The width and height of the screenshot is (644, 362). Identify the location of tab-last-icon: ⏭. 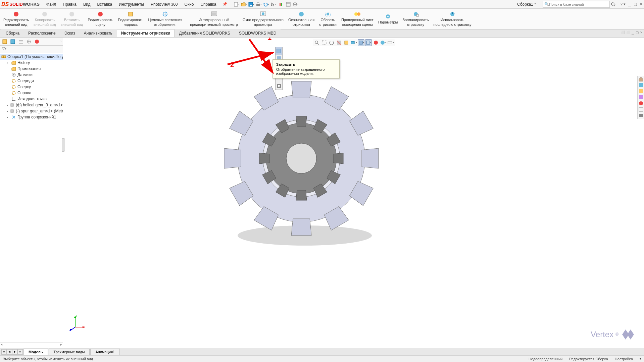
(20, 352).